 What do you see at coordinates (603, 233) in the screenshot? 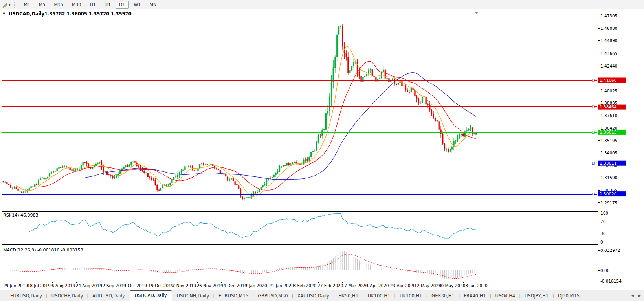
I see `rsi-tick-label: 30` at bounding box center [603, 233].